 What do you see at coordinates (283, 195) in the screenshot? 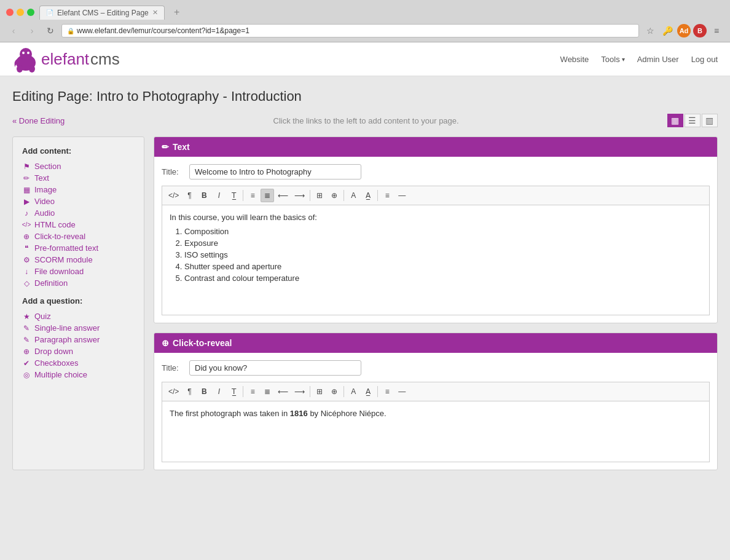
I see `toolbar-indent-left-btn: ⟵` at bounding box center [283, 195].